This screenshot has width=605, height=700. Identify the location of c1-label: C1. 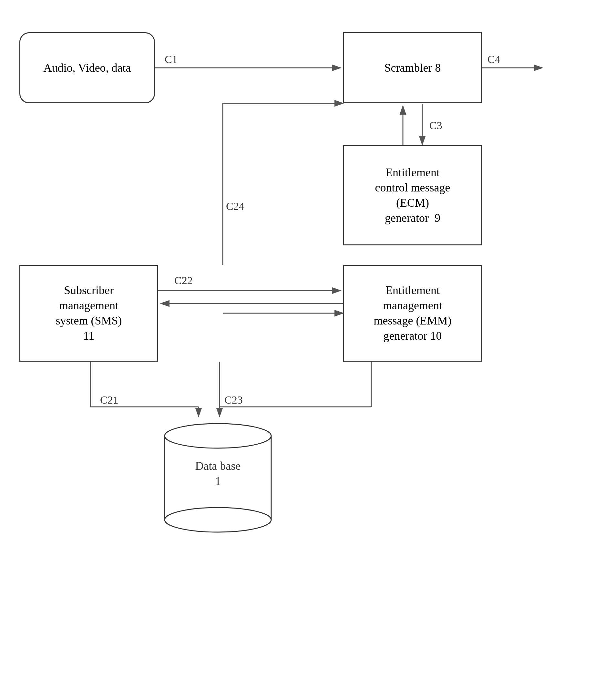
(171, 59).